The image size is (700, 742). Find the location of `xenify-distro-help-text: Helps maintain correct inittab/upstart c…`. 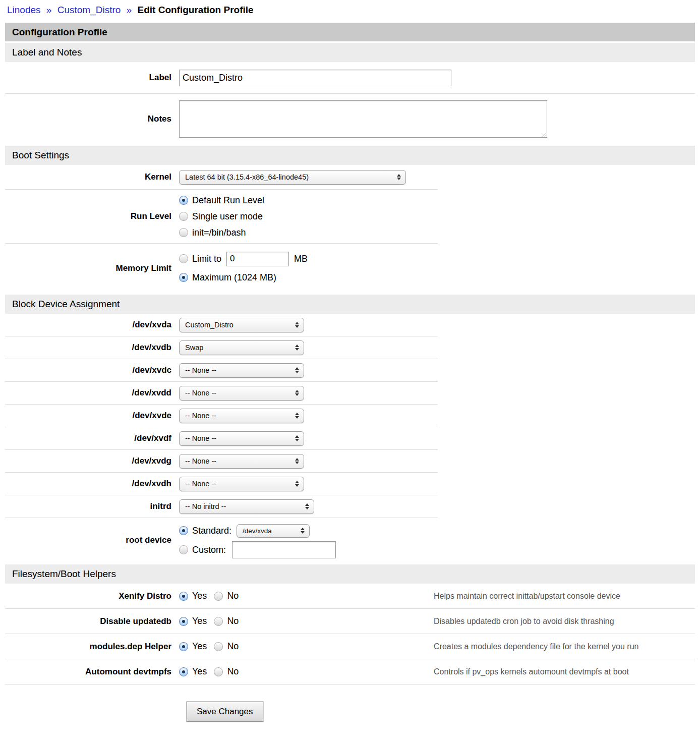

xenify-distro-help-text: Helps maintain correct inittab/upstart c… is located at coordinates (527, 596).